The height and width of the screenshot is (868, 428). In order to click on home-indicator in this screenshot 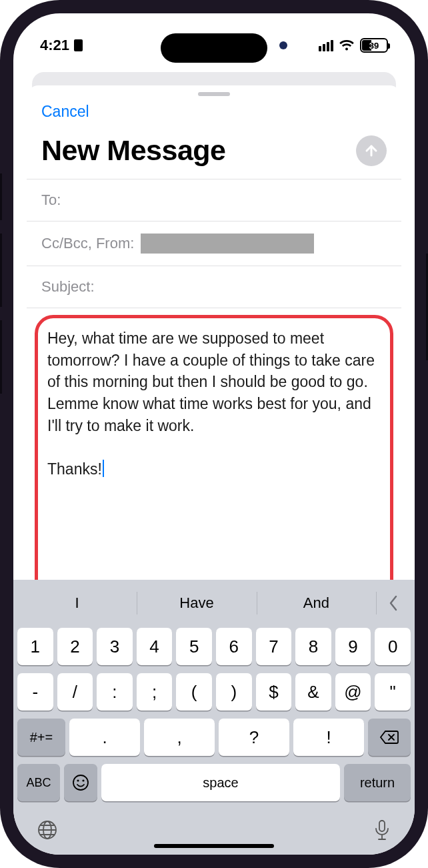, I will do `click(214, 846)`.